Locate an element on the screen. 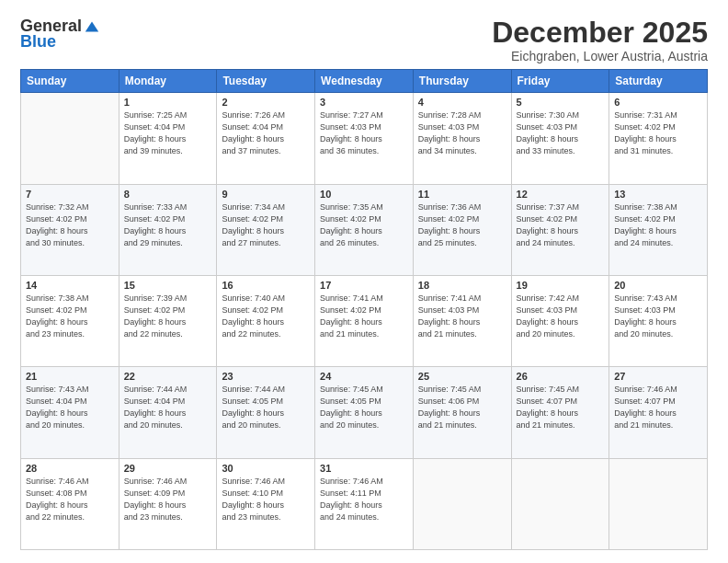 This screenshot has width=728, height=563. weekday-header-friday: Friday is located at coordinates (561, 81).